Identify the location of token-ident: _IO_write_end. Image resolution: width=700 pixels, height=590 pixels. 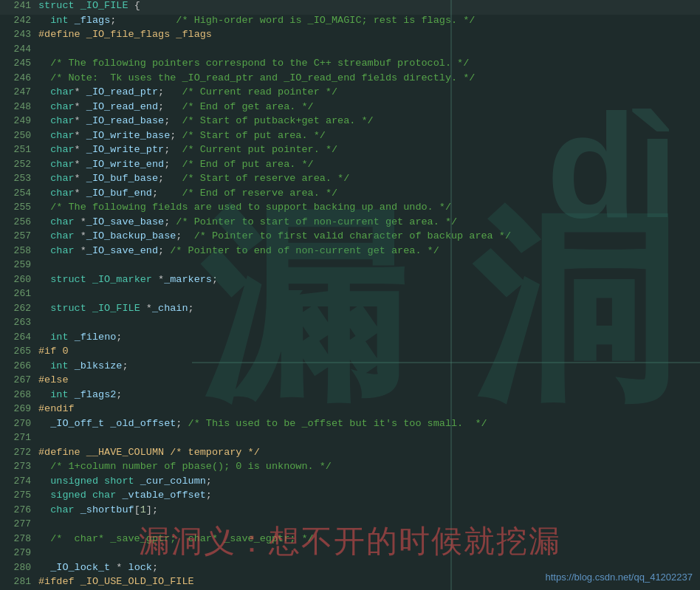
(126, 164).